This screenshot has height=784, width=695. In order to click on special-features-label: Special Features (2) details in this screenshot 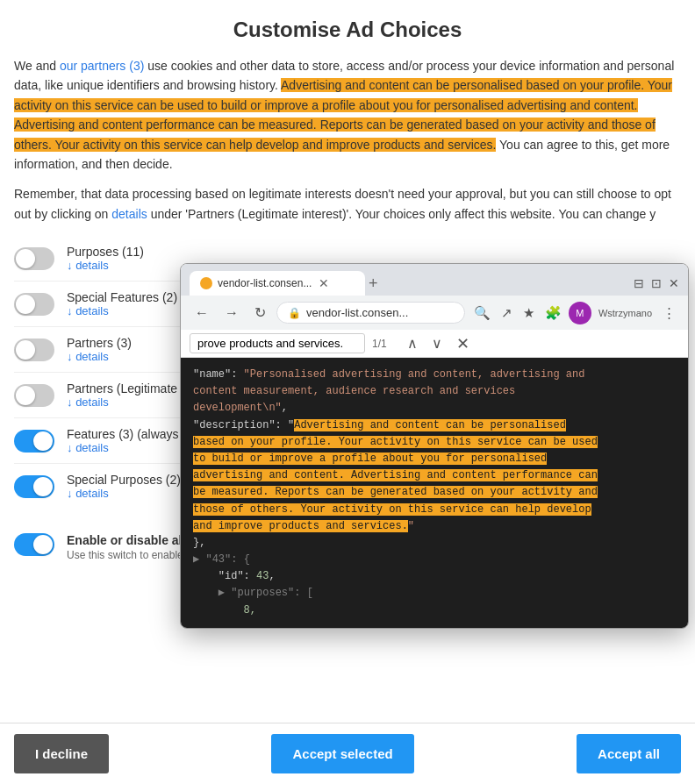, I will do `click(122, 303)`.